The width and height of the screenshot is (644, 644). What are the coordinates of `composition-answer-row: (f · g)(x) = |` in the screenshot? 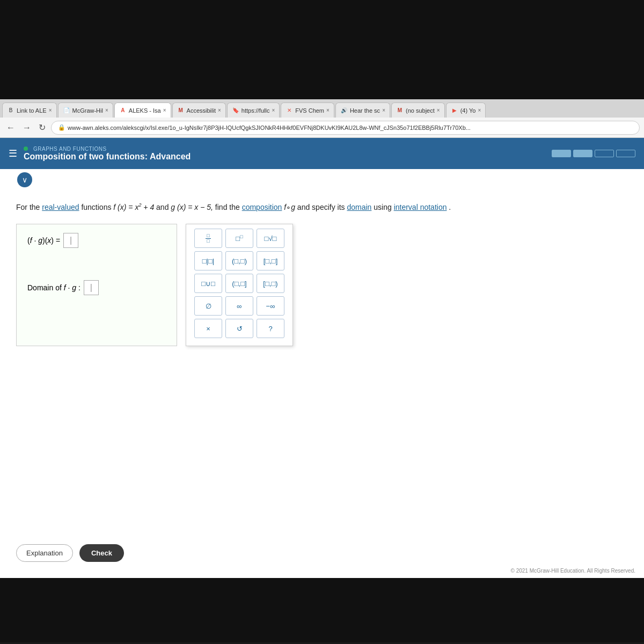 It's located at (97, 240).